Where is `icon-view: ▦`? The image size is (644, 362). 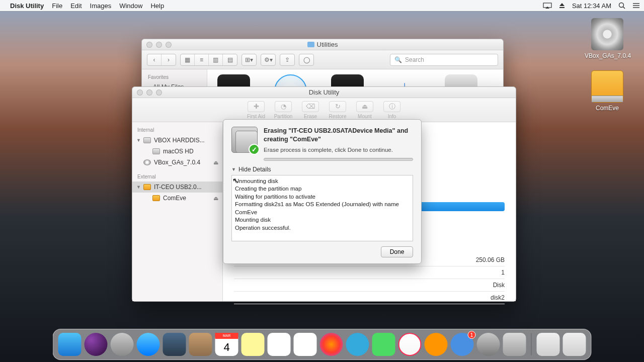
icon-view: ▦ is located at coordinates (188, 60).